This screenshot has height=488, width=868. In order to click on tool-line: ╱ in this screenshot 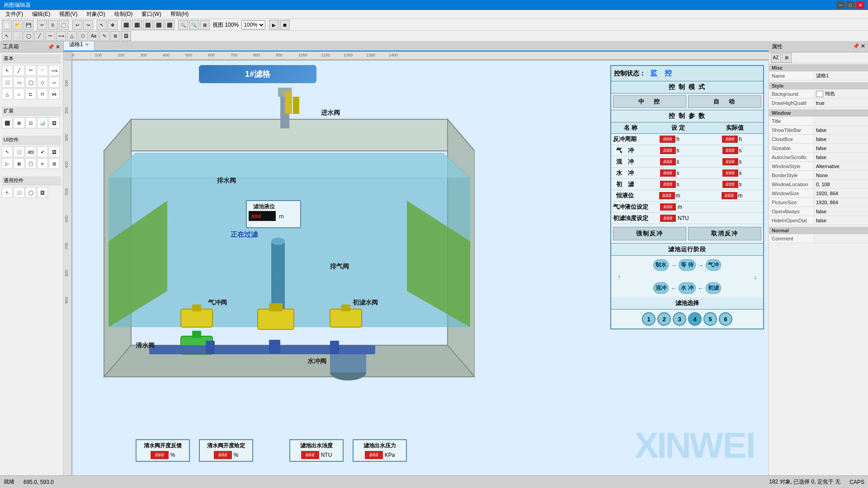, I will do `click(19, 70)`.